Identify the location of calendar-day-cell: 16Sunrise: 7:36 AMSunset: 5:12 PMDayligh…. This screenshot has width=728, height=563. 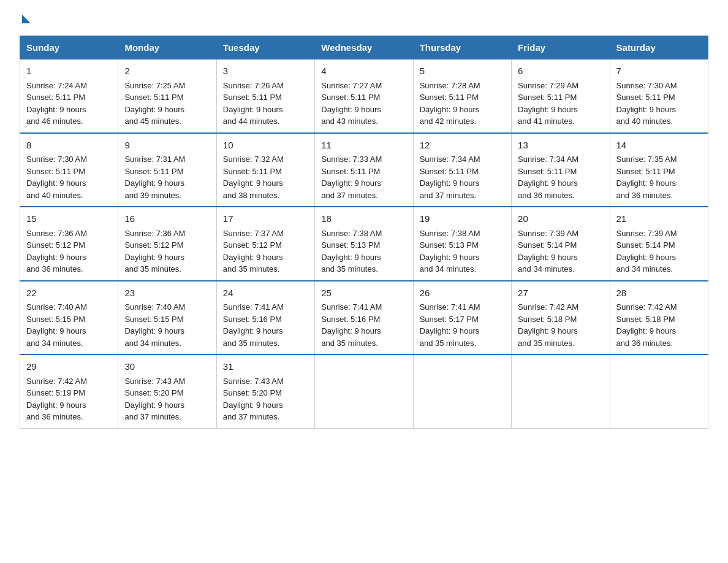
(167, 244).